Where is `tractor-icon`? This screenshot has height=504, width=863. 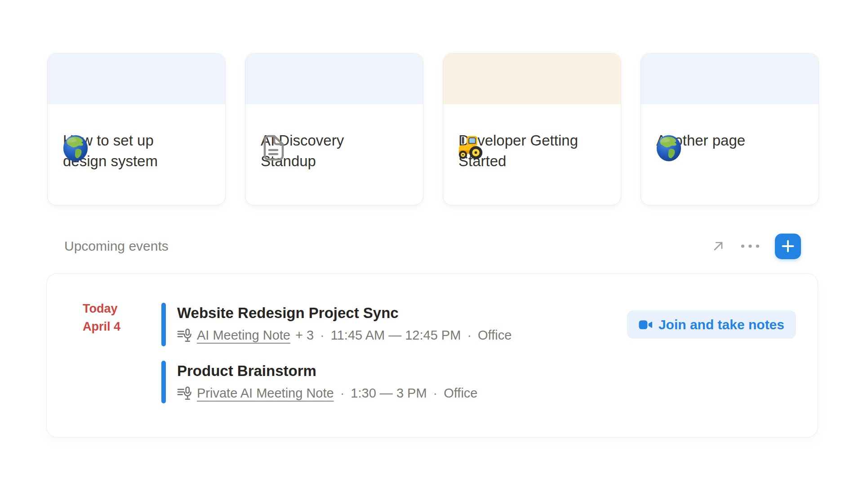 tractor-icon is located at coordinates (471, 148).